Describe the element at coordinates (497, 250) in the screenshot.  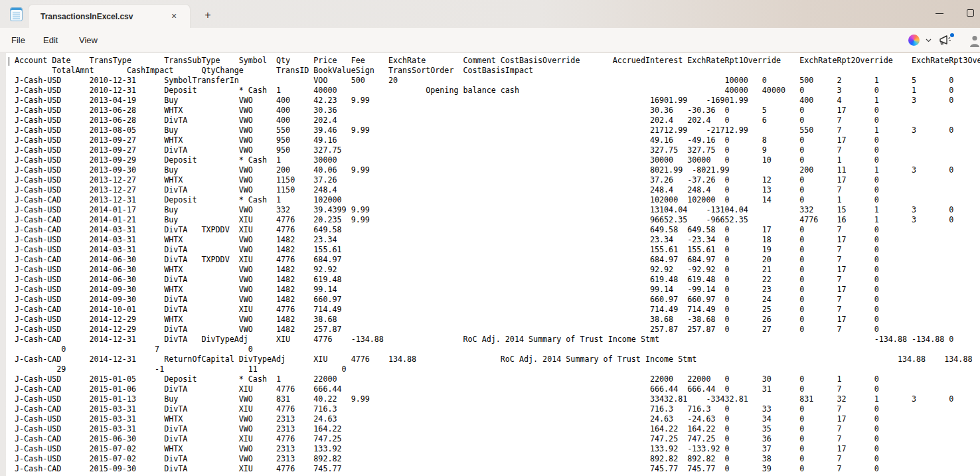
I see `csv-line: J-Cash-USD 2014-03-31 DivTA VWO 1482 155…` at that location.